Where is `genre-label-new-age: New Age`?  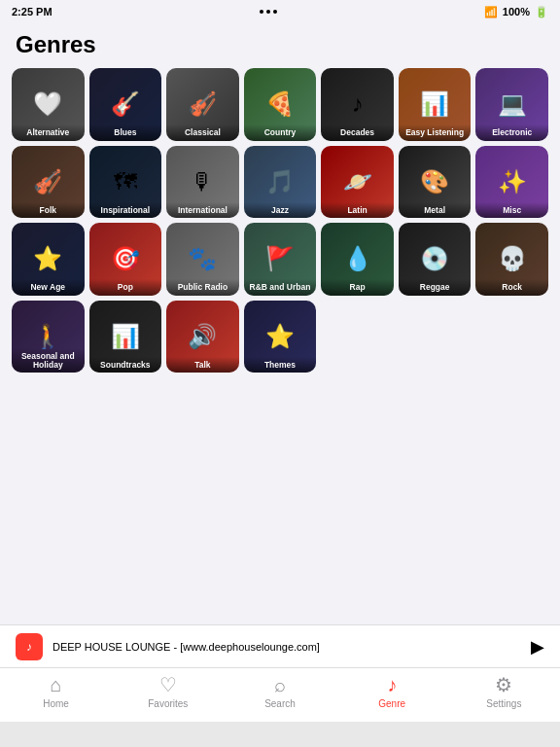
genre-label-new-age: New Age is located at coordinates (49, 288).